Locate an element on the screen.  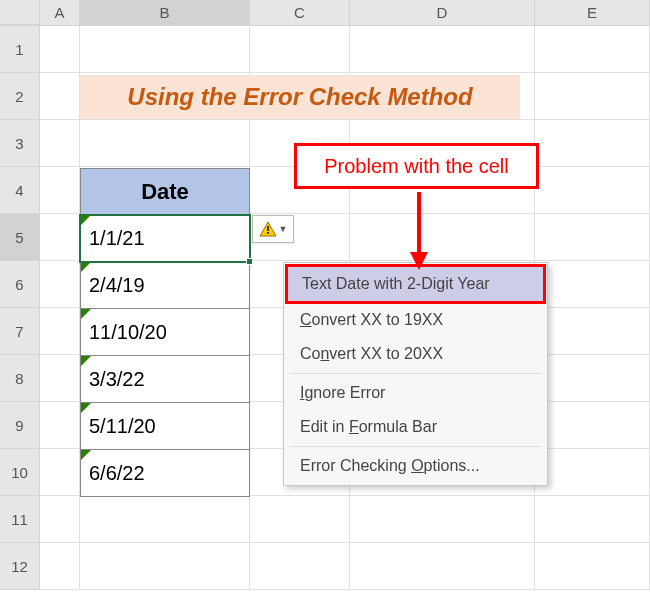
row-header-7: 7 is located at coordinates (20, 332).